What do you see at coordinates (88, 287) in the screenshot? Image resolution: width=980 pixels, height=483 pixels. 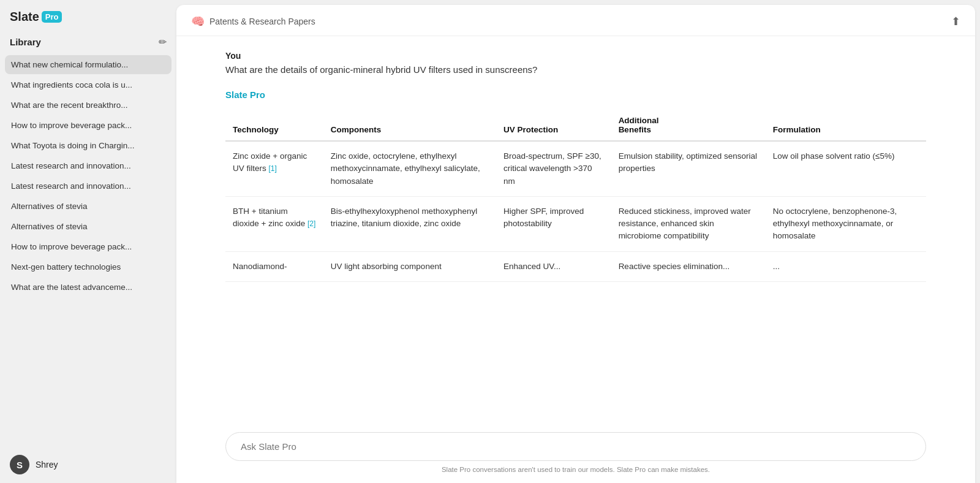 I see `sidebar-item-11: What are the latest advanceme...` at bounding box center [88, 287].